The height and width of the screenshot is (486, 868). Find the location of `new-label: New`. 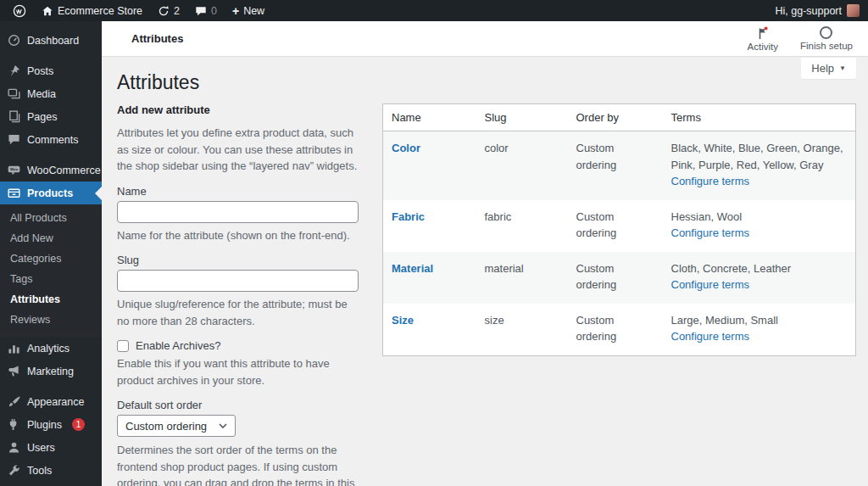

new-label: New is located at coordinates (254, 11).